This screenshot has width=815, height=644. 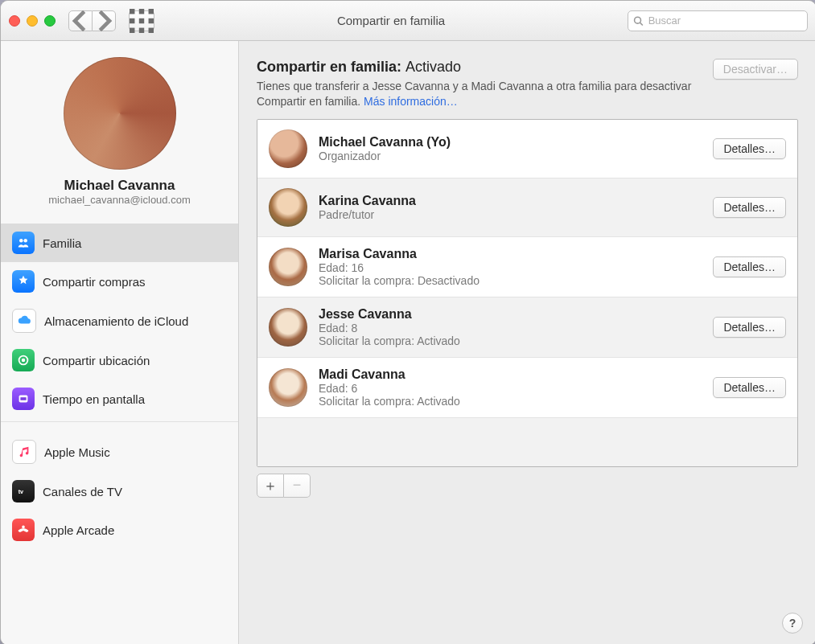 I want to click on member-name: Marisa Cavanna, so click(x=510, y=254).